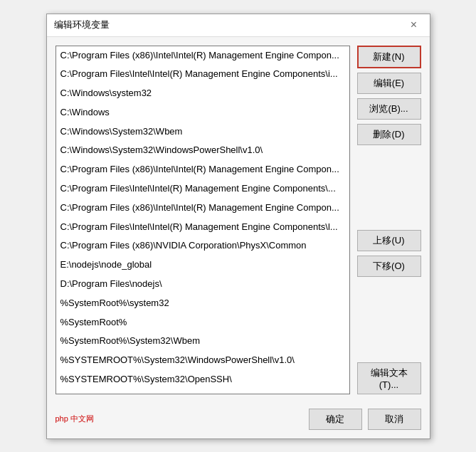  I want to click on edit-button: 编辑(E), so click(389, 83).